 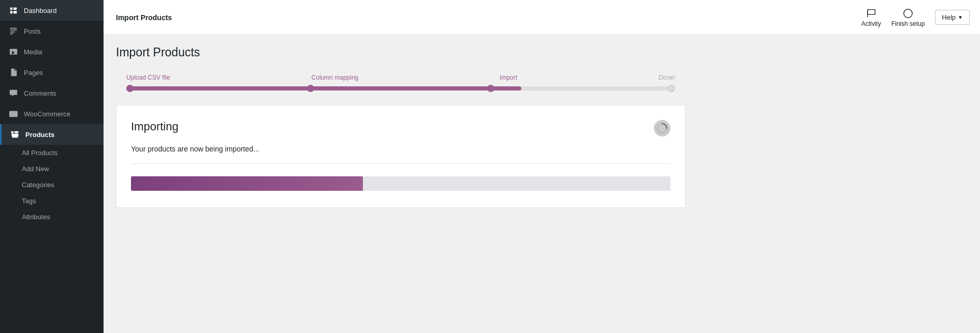 What do you see at coordinates (542, 18) in the screenshot?
I see `topbar: Import Products Activity Finish setup He…` at bounding box center [542, 18].